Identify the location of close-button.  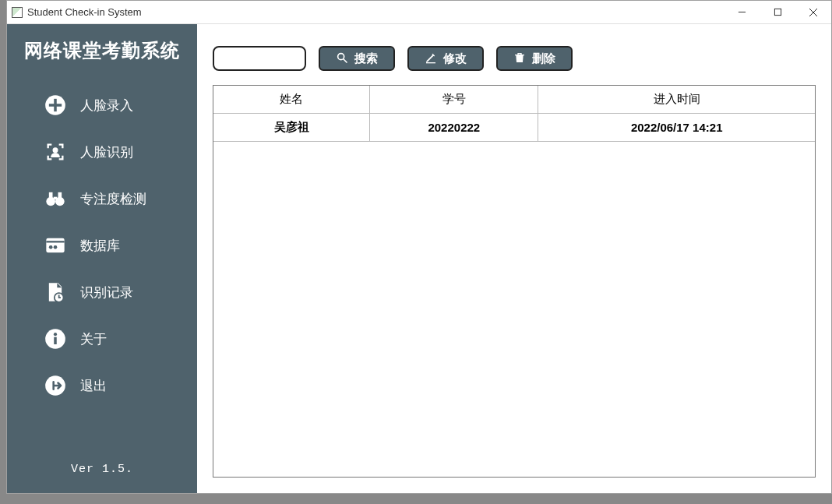
(813, 12).